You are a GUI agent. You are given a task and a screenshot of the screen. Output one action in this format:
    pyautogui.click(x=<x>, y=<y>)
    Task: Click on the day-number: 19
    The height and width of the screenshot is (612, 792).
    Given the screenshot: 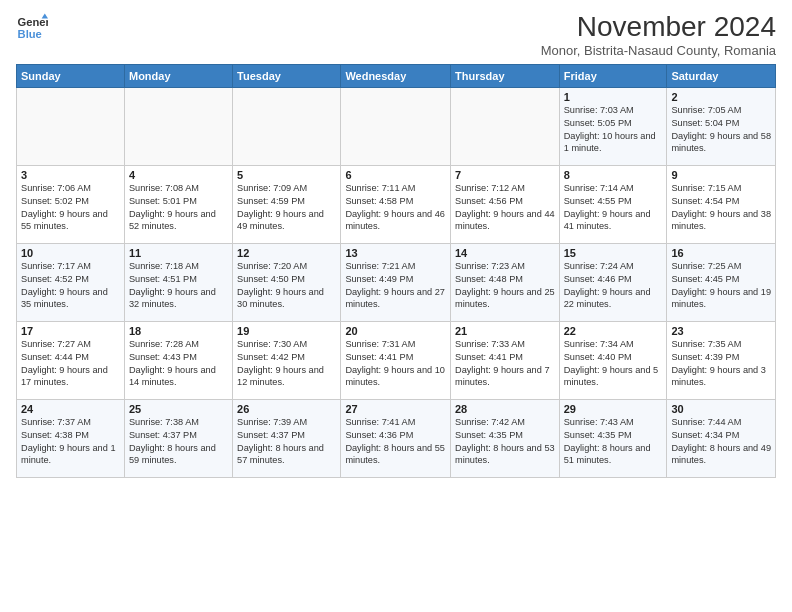 What is the action you would take?
    pyautogui.click(x=286, y=331)
    